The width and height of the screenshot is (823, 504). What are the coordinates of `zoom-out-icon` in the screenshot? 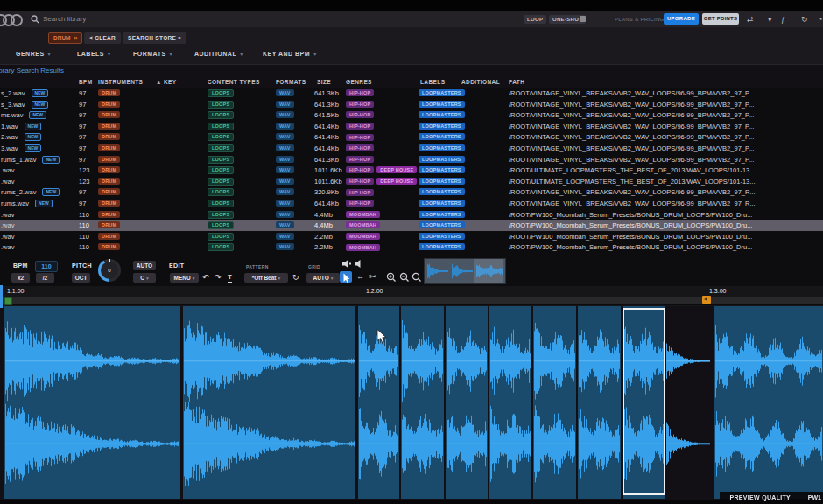 It's located at (404, 277).